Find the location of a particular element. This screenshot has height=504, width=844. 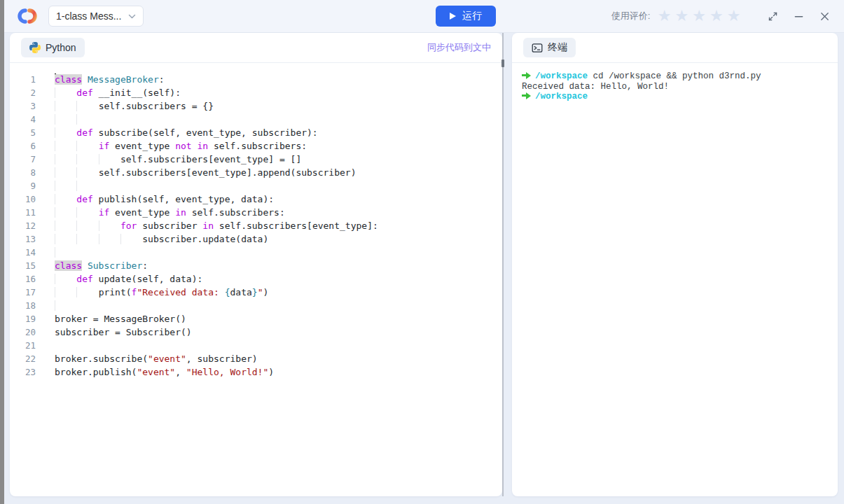

code-line: 8 self.subscribers[event_type].append(su… is located at coordinates (256, 172).